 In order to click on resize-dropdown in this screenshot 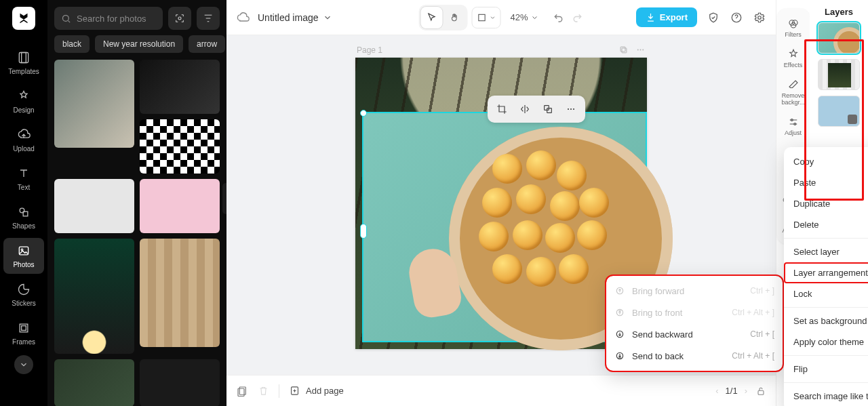, I will do `click(486, 18)`.